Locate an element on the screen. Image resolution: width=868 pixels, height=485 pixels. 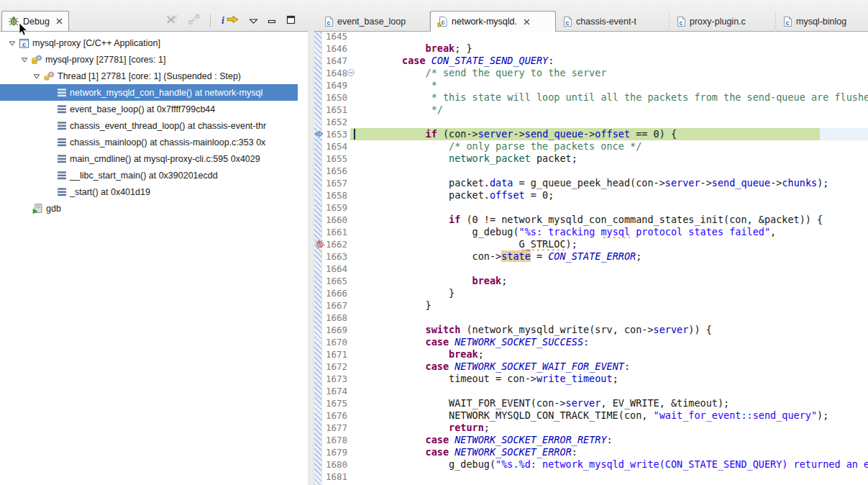
line-number: 1653 is located at coordinates (336, 134).